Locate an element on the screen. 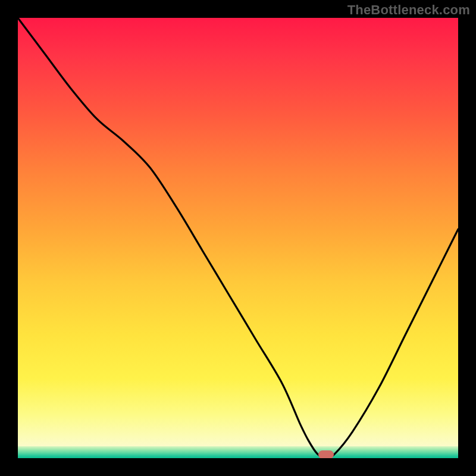 This screenshot has width=476, height=476. optimum-marker is located at coordinates (326, 455).